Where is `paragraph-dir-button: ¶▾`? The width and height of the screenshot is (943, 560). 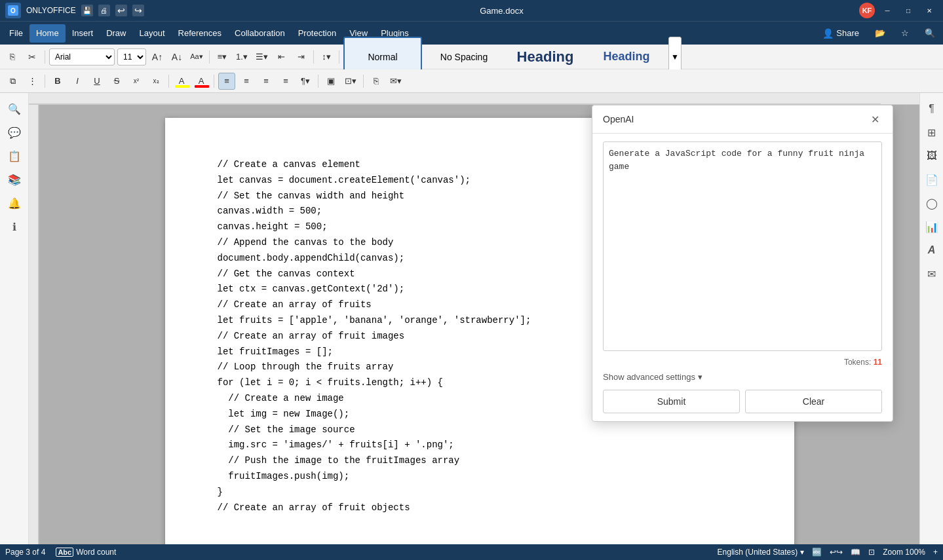
paragraph-dir-button: ¶▾ is located at coordinates (305, 81).